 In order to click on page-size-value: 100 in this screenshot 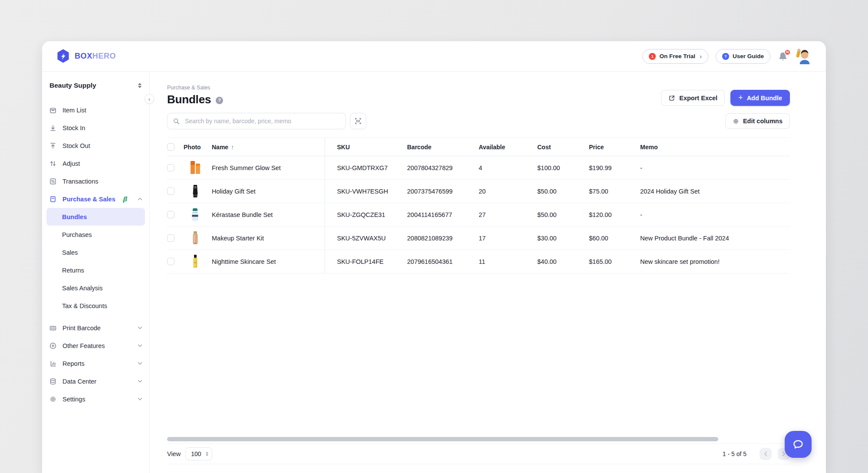, I will do `click(196, 454)`.